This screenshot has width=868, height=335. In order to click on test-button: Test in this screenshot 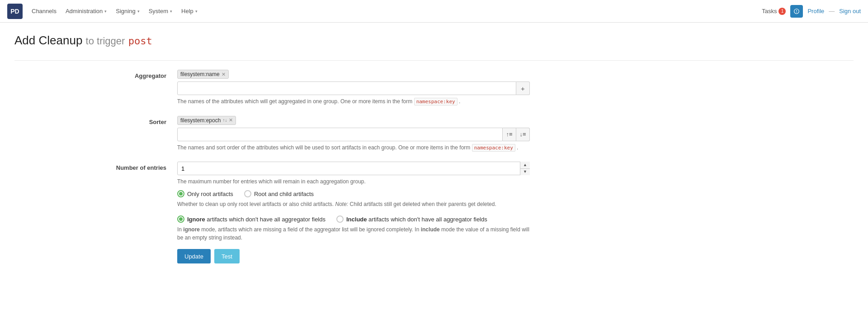, I will do `click(227, 256)`.